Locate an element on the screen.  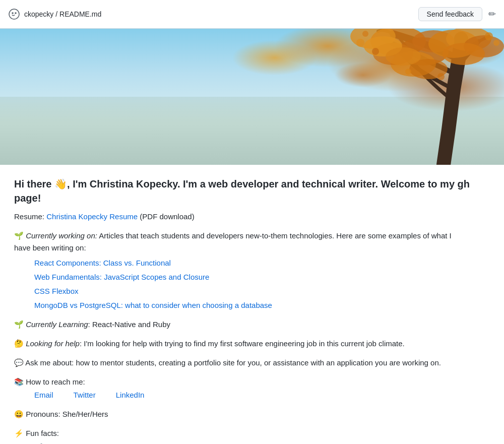
reach-emoji: 📚 is located at coordinates (19, 382).